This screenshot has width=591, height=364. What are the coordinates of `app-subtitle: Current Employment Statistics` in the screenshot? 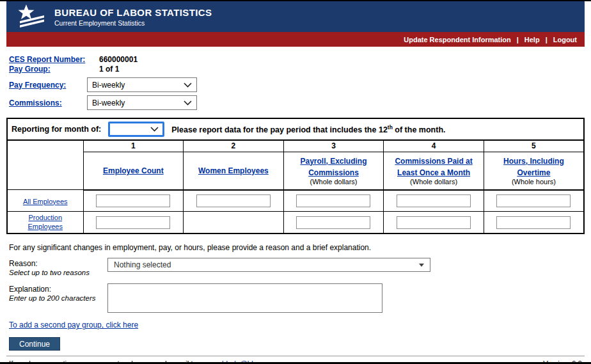 It's located at (133, 23).